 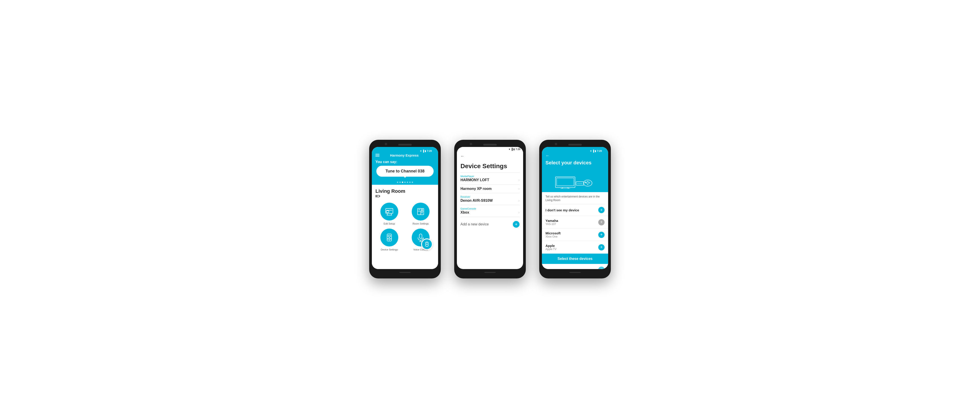 I want to click on device-option-microsoft: Microsoft Xbox One +, so click(x=575, y=235).